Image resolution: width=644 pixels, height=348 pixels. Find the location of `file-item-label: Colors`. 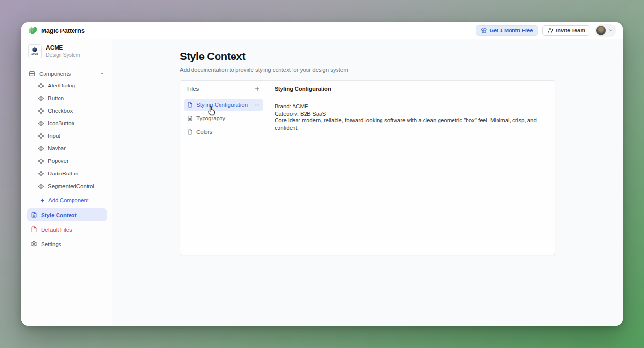

file-item-label: Colors is located at coordinates (204, 132).